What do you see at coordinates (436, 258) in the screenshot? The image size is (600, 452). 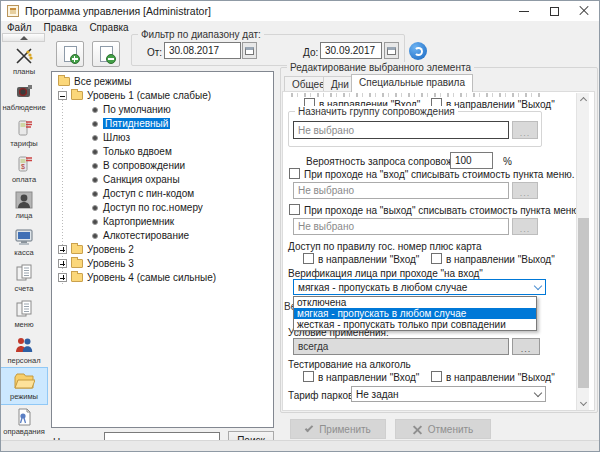 I see `gov-direction-out-checkbox` at bounding box center [436, 258].